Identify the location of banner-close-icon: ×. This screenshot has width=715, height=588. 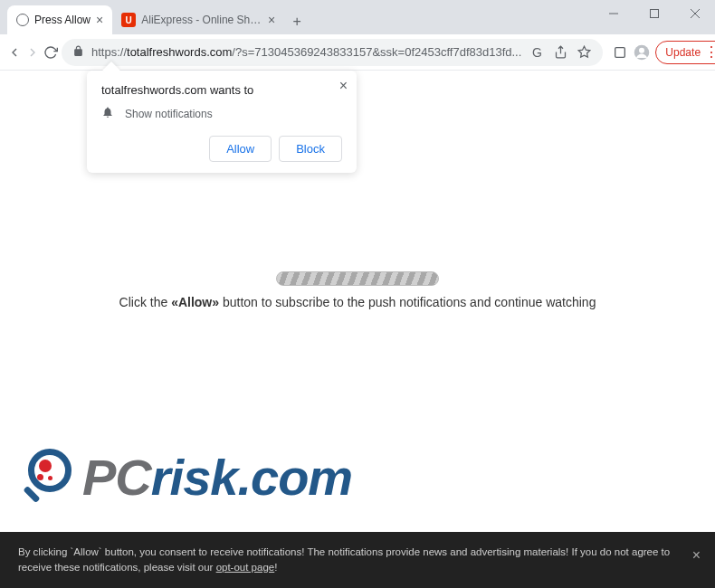
(697, 555).